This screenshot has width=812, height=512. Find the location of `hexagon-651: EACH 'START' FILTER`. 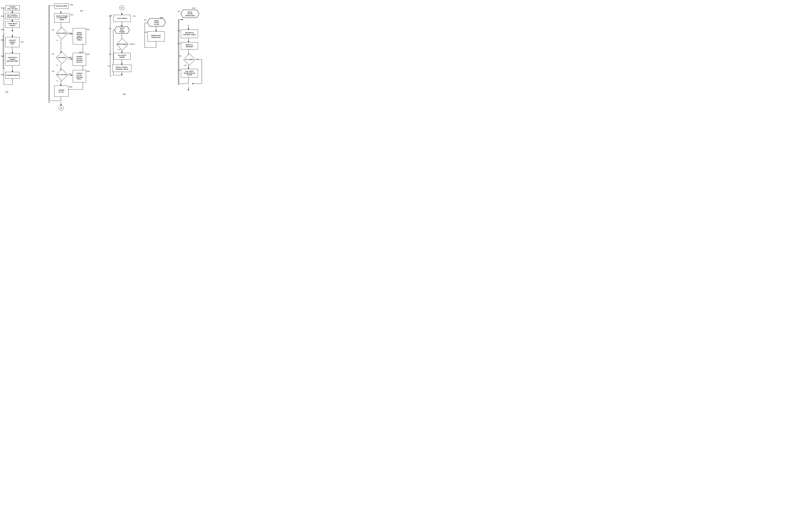

hexagon-651: EACH 'START' FILTER is located at coordinates (156, 22).